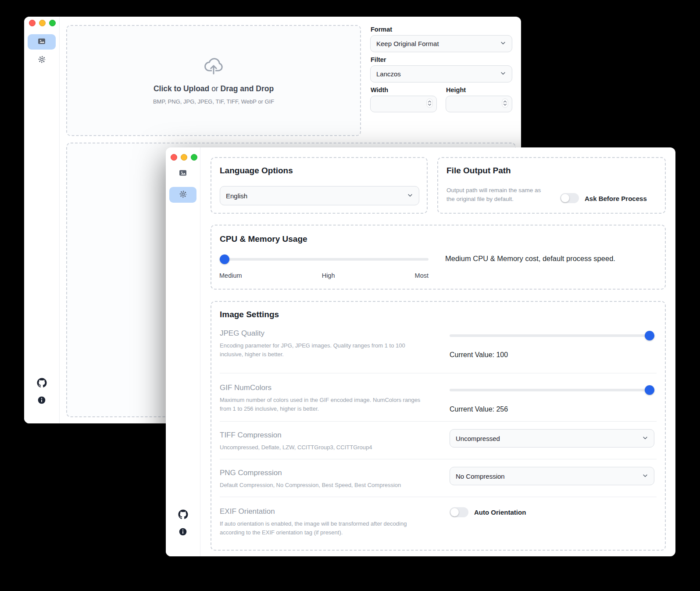 The height and width of the screenshot is (591, 700). What do you see at coordinates (569, 198) in the screenshot?
I see `ask-before-process-toggle` at bounding box center [569, 198].